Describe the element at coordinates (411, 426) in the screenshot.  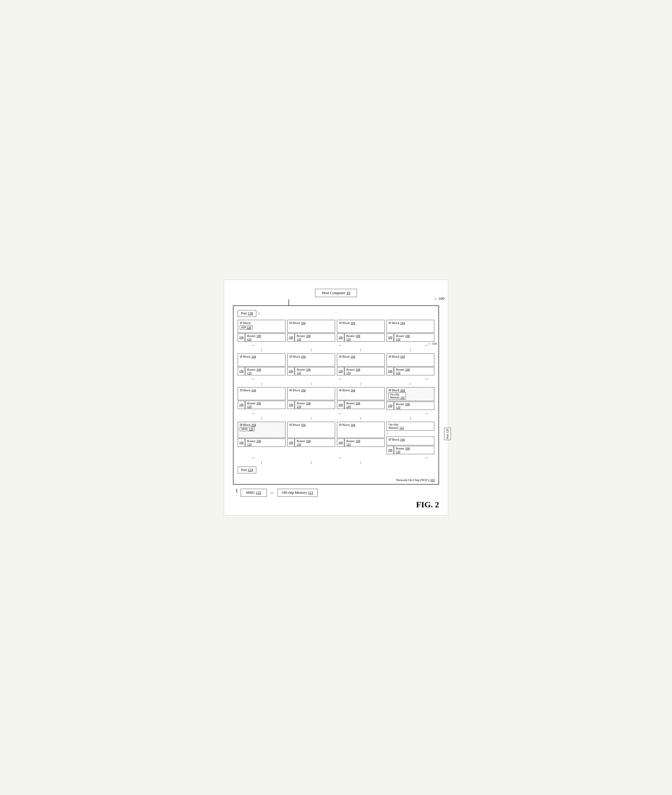
I see `onchip-114-box: On-chipMemory 114` at that location.